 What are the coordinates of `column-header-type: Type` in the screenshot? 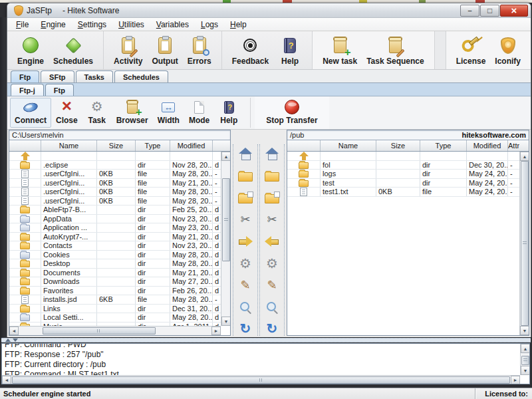 It's located at (153, 146).